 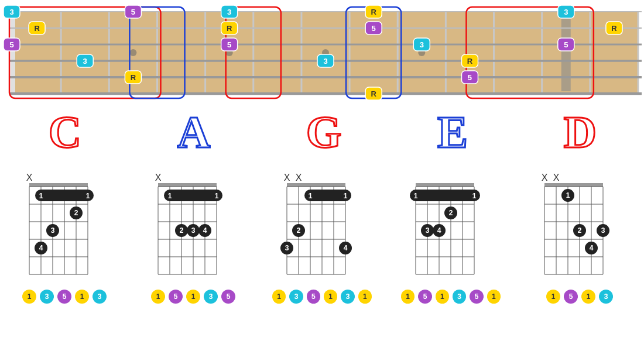 What do you see at coordinates (193, 297) in the screenshot?
I see `interval-row: 15135` at bounding box center [193, 297].